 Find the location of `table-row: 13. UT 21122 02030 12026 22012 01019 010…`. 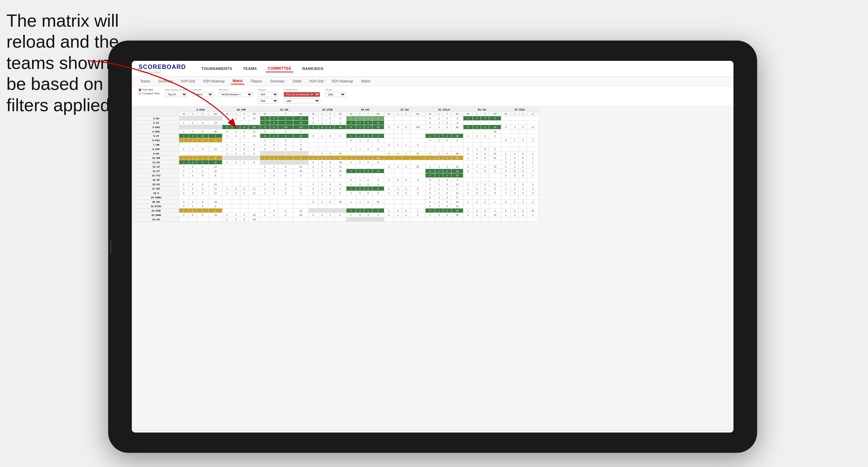

table-row: 13. UT 21122 02030 12026 22012 01019 010… is located at coordinates (336, 171).